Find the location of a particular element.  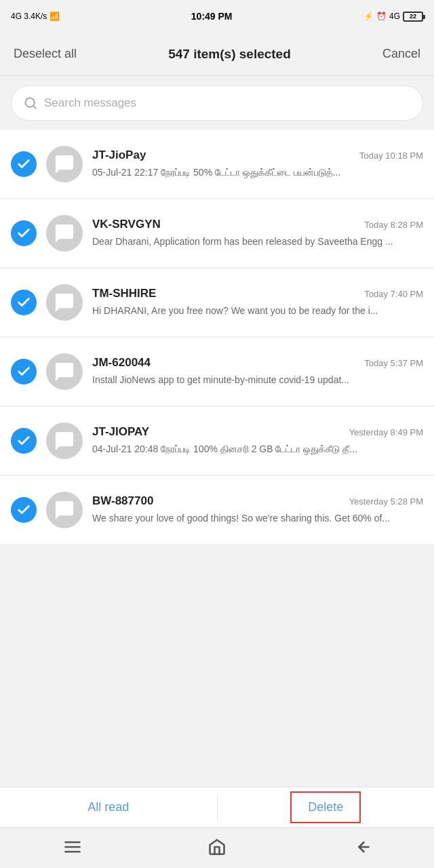

bluetooth-icon: ⚡ is located at coordinates (369, 16).